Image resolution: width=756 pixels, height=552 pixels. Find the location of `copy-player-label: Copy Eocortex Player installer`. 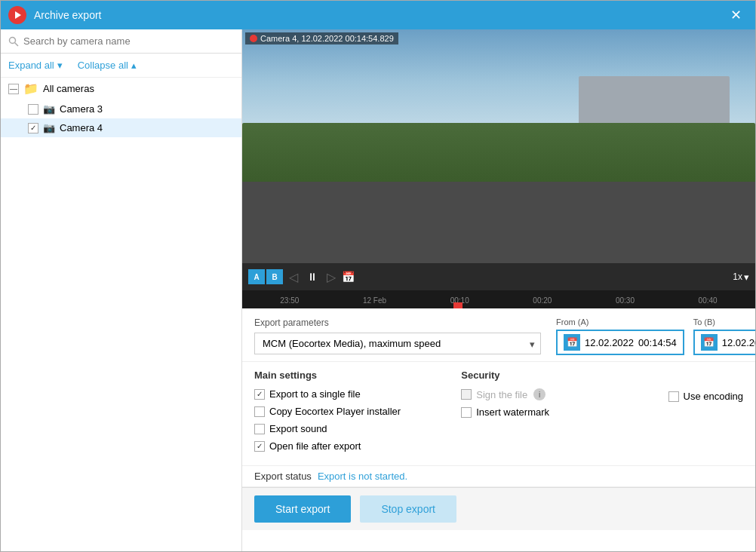

copy-player-label: Copy Eocortex Player installer is located at coordinates (335, 412).